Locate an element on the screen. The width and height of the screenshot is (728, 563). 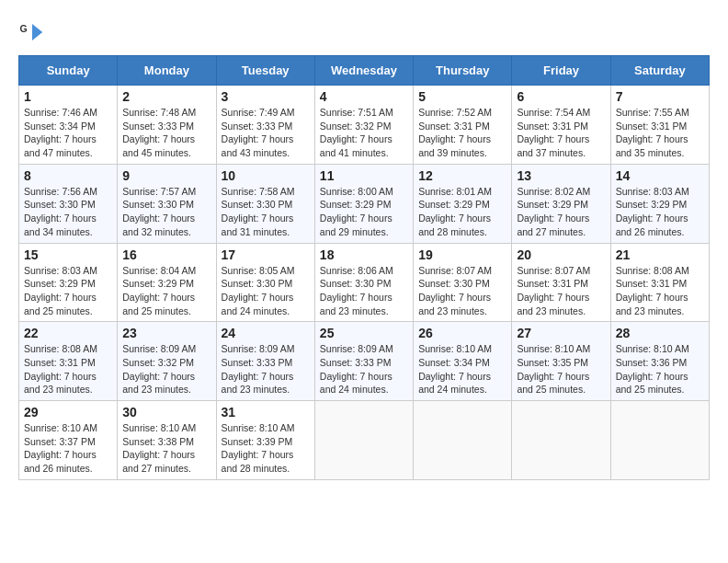
day-number: 17 is located at coordinates (266, 255).